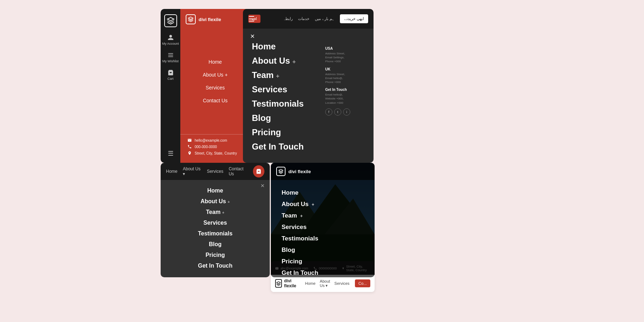 The image size is (644, 322). Describe the element at coordinates (323, 193) in the screenshot. I see `img-nav-home: Home` at that location.